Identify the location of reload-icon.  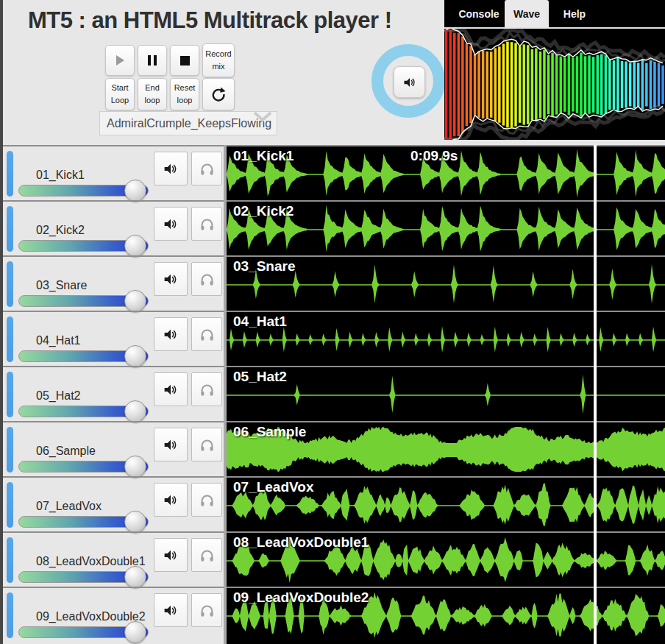
(218, 94).